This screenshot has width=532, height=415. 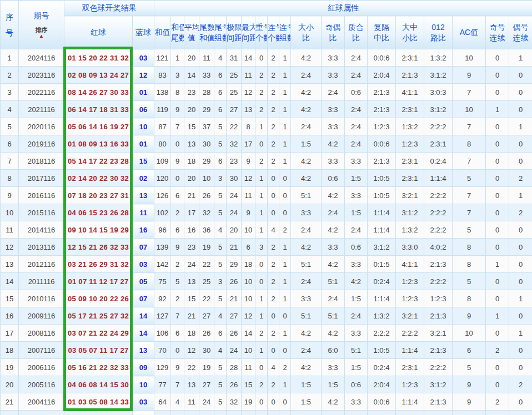 I want to click on cell-sum: 92, so click(x=163, y=298).